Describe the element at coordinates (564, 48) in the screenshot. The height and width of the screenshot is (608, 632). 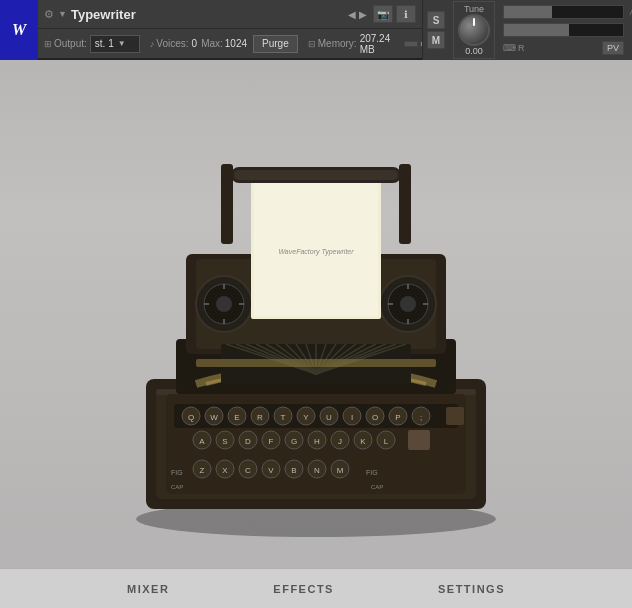
I see `bottom-icons-row: ⌨ R PV` at that location.